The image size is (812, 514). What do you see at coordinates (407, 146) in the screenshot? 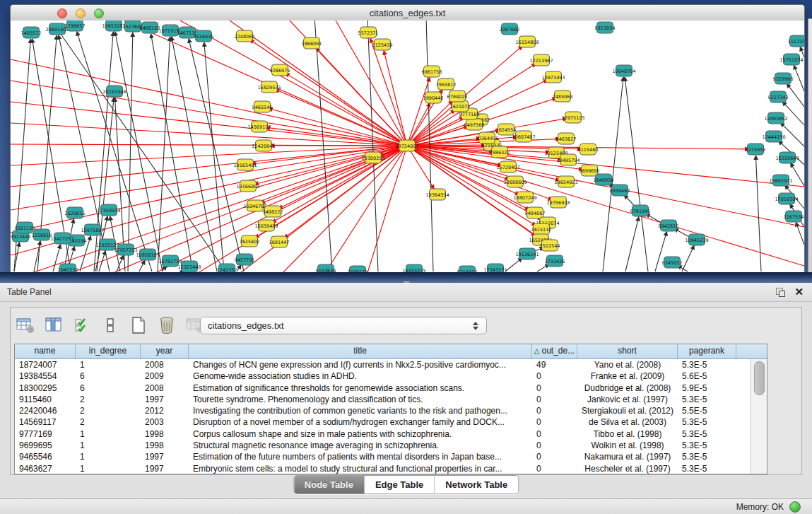
I see `network-node: 18724007` at bounding box center [407, 146].